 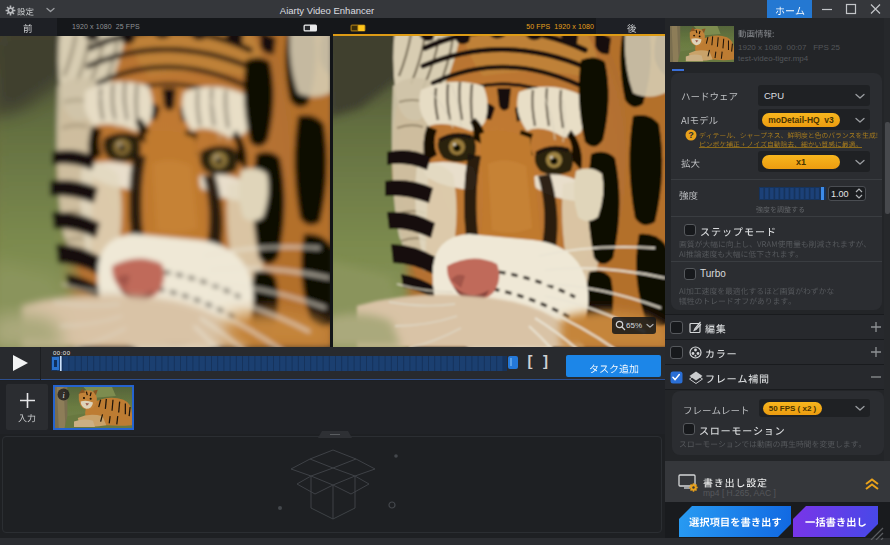 I want to click on svg-text: i, so click(x=63, y=396).